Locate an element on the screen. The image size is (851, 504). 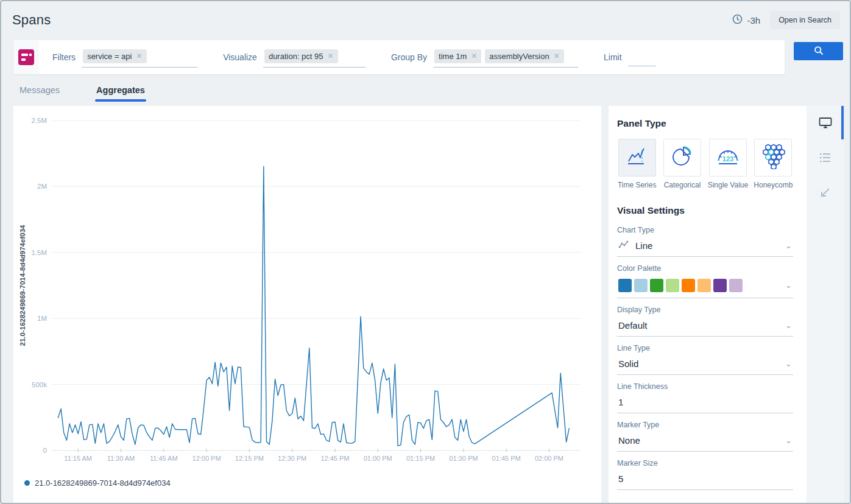
svg-text: 0 is located at coordinates (45, 450).